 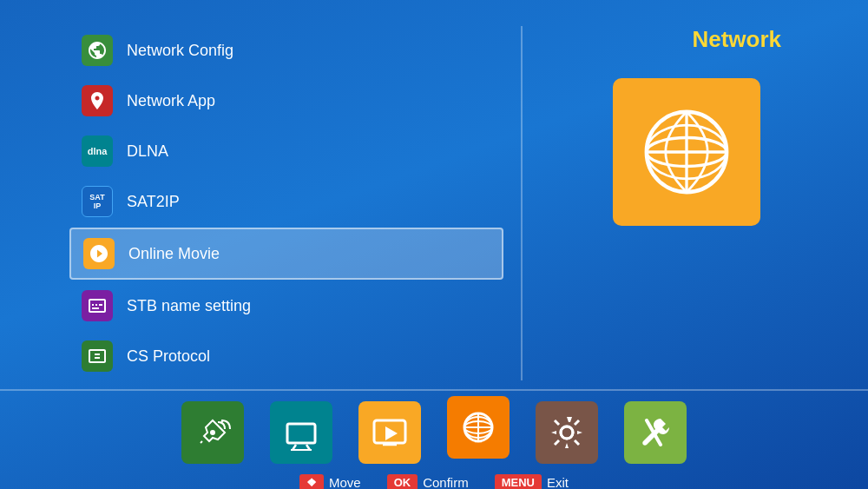 What do you see at coordinates (522, 203) in the screenshot?
I see `divider` at bounding box center [522, 203].